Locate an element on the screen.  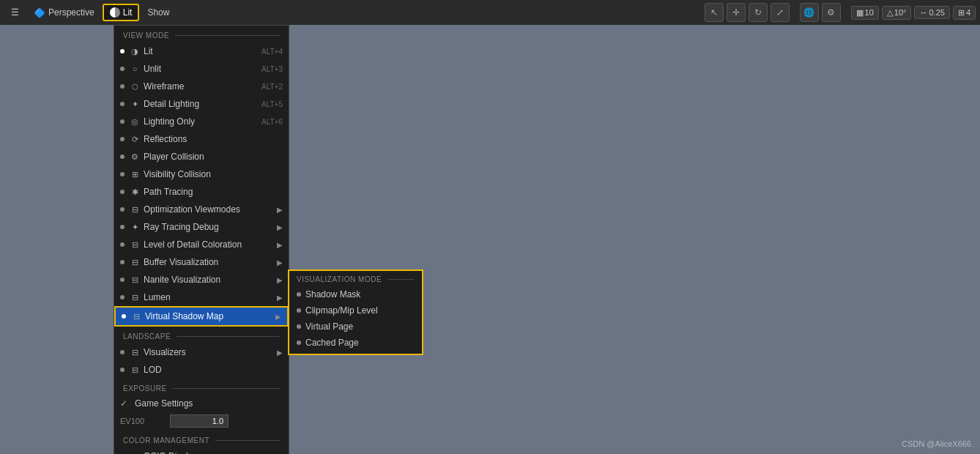
ev100-row: EV100 is located at coordinates (201, 421).